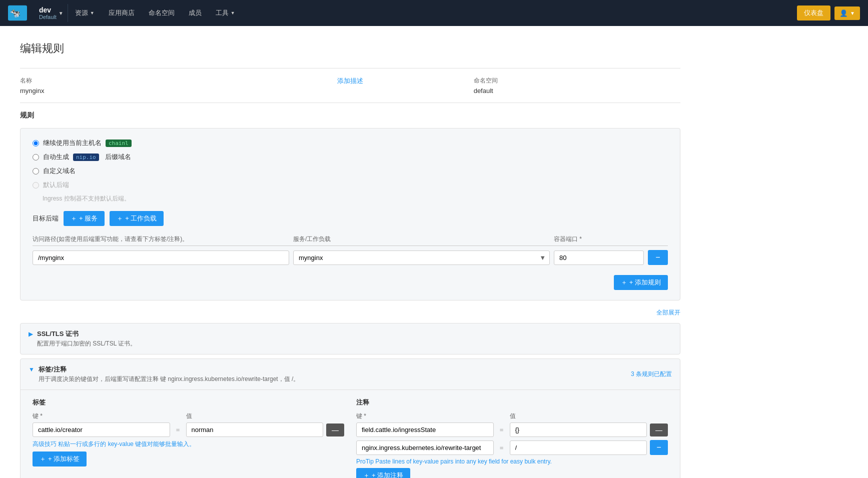 This screenshot has height=478, width=868. Describe the element at coordinates (421, 258) in the screenshot. I see `service-select-wrapper: mynginx ▼` at that location.